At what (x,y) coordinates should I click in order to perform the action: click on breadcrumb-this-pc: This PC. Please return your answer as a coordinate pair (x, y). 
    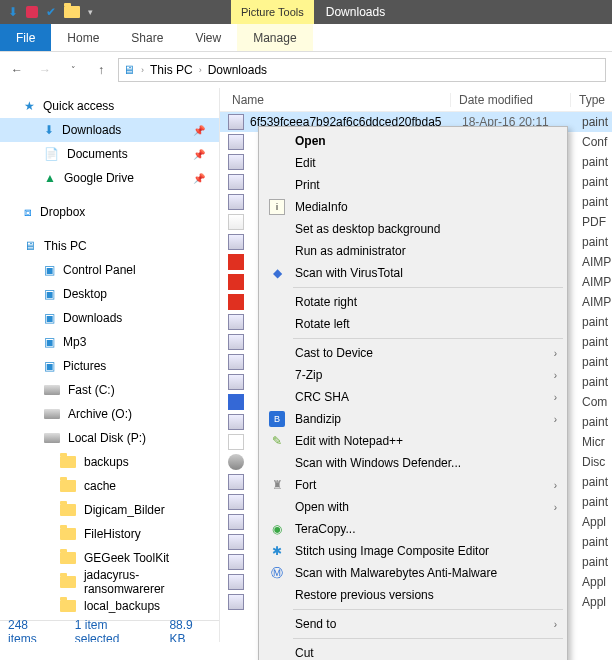
    Looking at the image, I should click on (172, 70).